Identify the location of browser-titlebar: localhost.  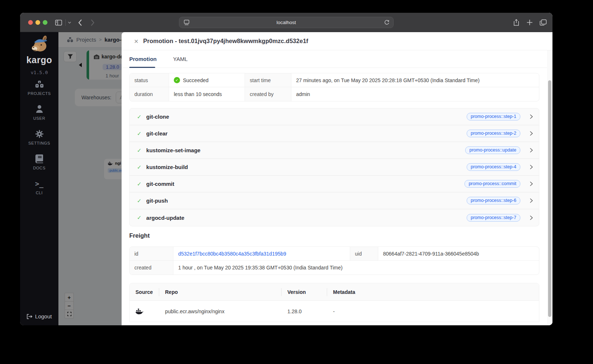
(286, 23).